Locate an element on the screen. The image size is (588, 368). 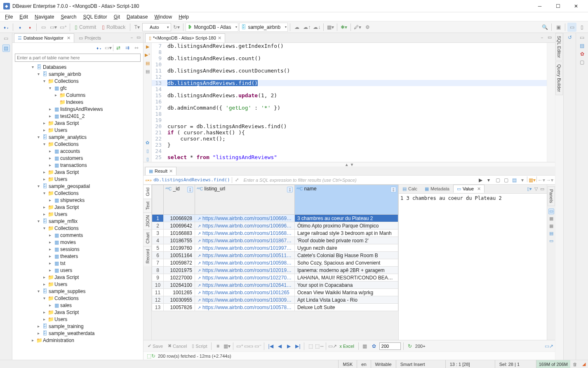
sql-editor-button: ▭ is located at coordinates (43, 27).